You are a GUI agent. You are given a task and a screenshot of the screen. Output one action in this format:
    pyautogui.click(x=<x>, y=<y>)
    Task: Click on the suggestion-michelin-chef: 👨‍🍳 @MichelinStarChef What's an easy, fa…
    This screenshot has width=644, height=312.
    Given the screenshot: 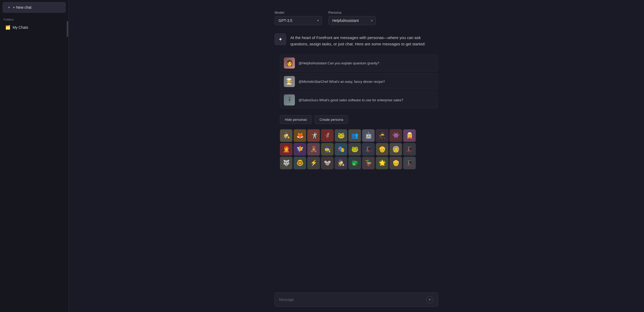 What is the action you would take?
    pyautogui.click(x=359, y=81)
    